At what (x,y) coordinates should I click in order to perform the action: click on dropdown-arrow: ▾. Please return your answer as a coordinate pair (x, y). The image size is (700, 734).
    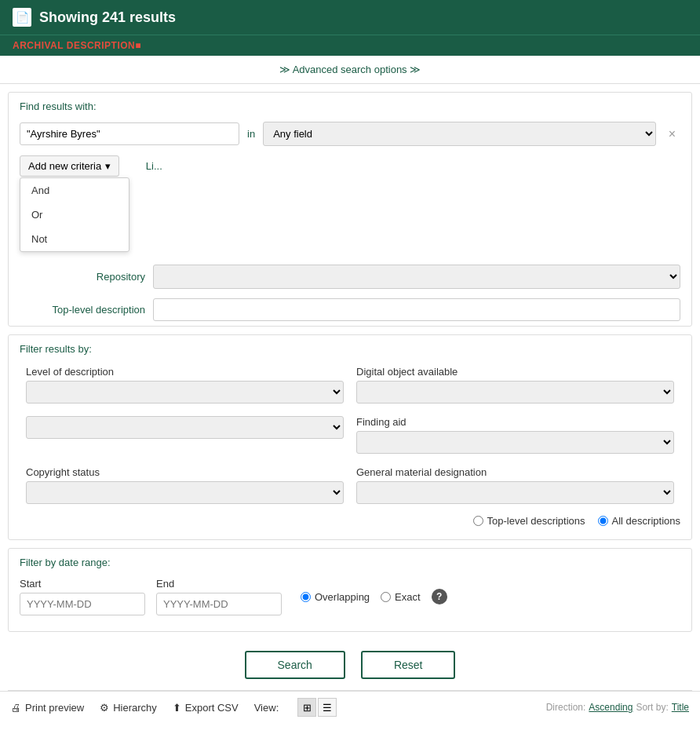
    Looking at the image, I should click on (108, 166).